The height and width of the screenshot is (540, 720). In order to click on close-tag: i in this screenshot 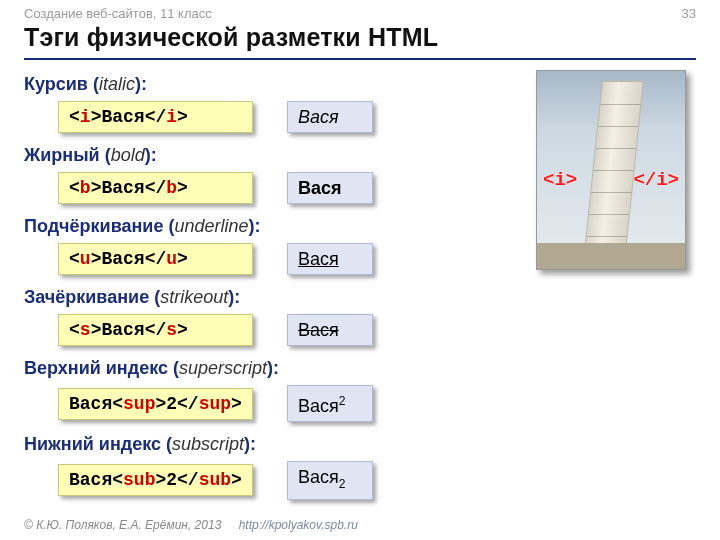, I will do `click(172, 117)`.